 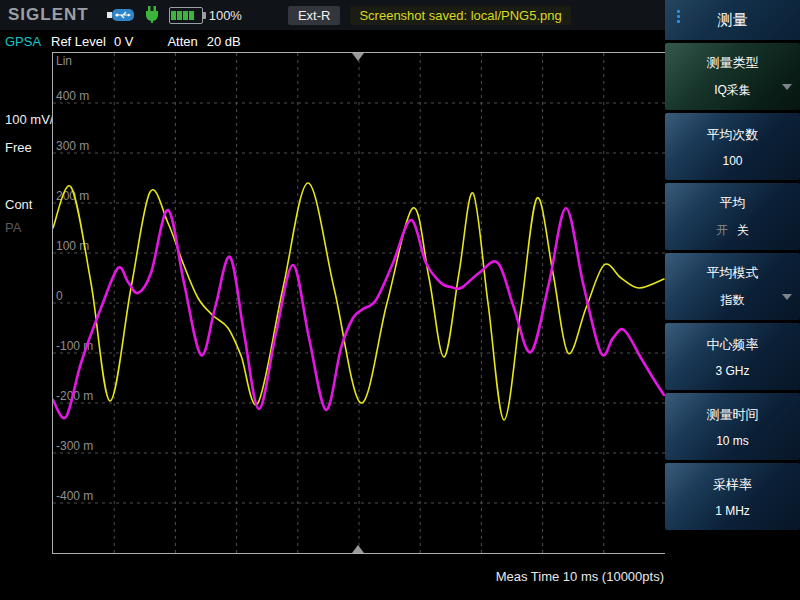 What do you see at coordinates (332, 576) in the screenshot?
I see `meas-time-status: Meas Time 10 ms (10000pts)` at bounding box center [332, 576].